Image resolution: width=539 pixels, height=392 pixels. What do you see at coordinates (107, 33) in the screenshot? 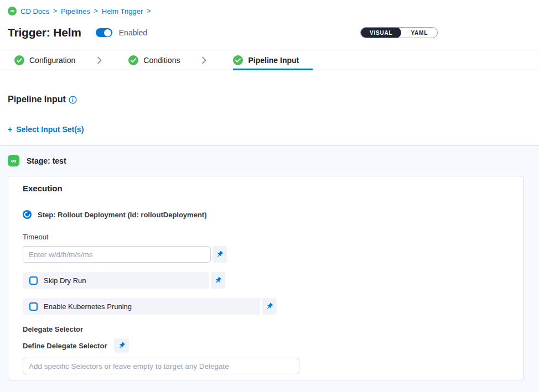
I see `toggle-knob` at bounding box center [107, 33].